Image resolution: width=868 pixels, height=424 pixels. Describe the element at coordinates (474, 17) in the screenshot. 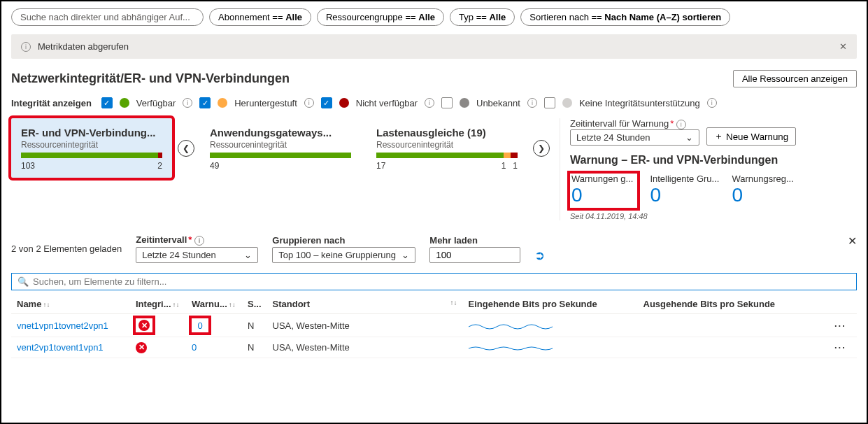

I see `filter-label: Typ ==` at that location.